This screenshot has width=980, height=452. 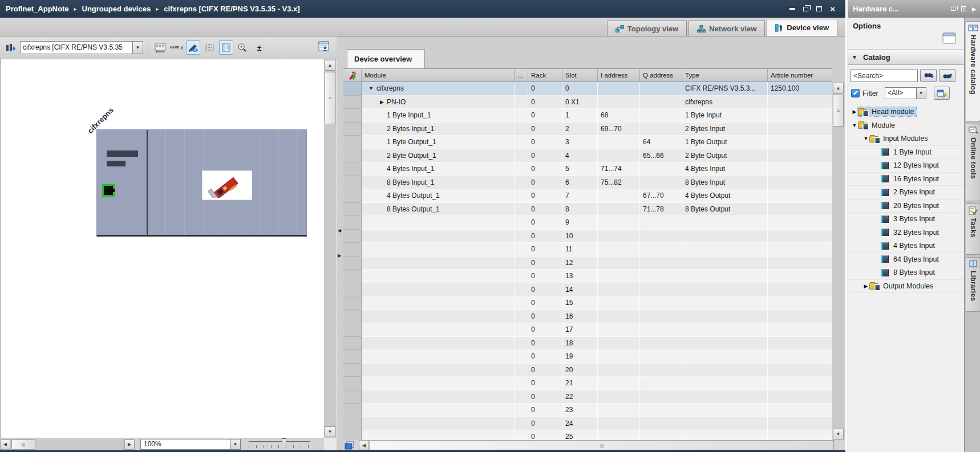 What do you see at coordinates (588, 410) in the screenshot?
I see `table-row: 023` at bounding box center [588, 410].